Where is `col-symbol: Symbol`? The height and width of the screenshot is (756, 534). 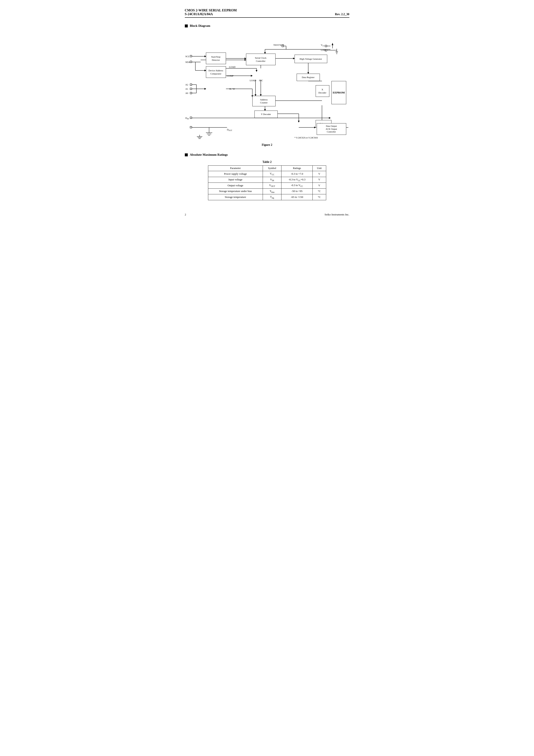 col-symbol: Symbol is located at coordinates (272, 169).